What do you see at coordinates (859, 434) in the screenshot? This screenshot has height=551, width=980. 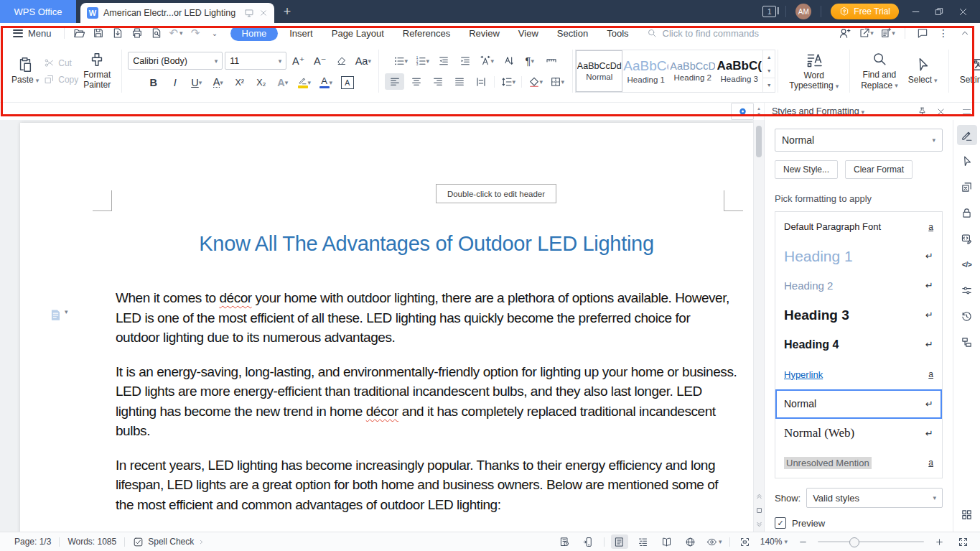 I see `style-item-normal-web: Normal (Web)↵` at bounding box center [859, 434].